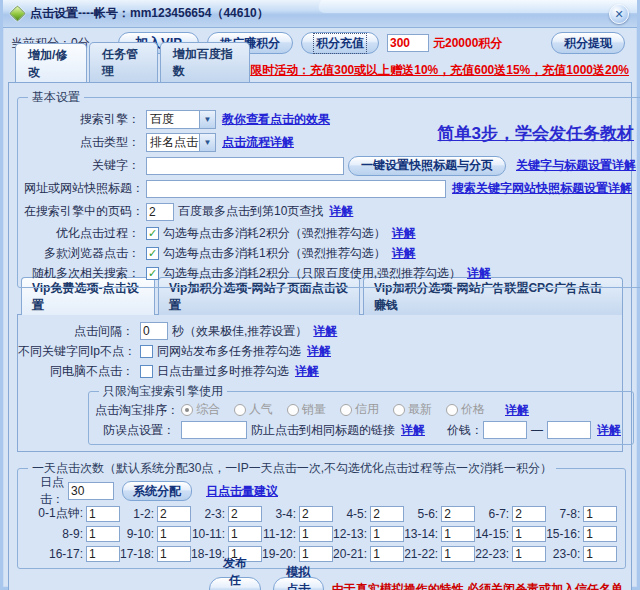 Image resolution: width=640 pixels, height=590 pixels. Describe the element at coordinates (319, 352) in the screenshot. I see `diff-keyword-help-link: 详解` at that location.